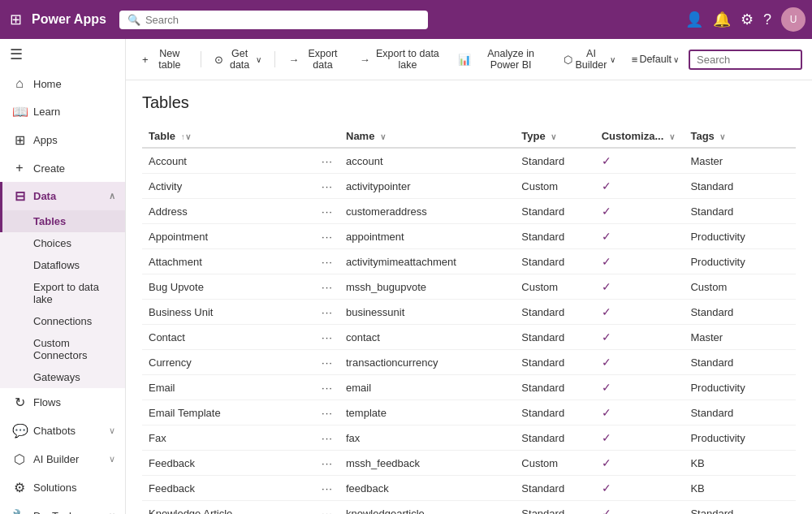 Image resolution: width=812 pixels, height=514 pixels. What do you see at coordinates (63, 140) in the screenshot?
I see `sidebar-item-apps: ⊞ Apps` at bounding box center [63, 140].